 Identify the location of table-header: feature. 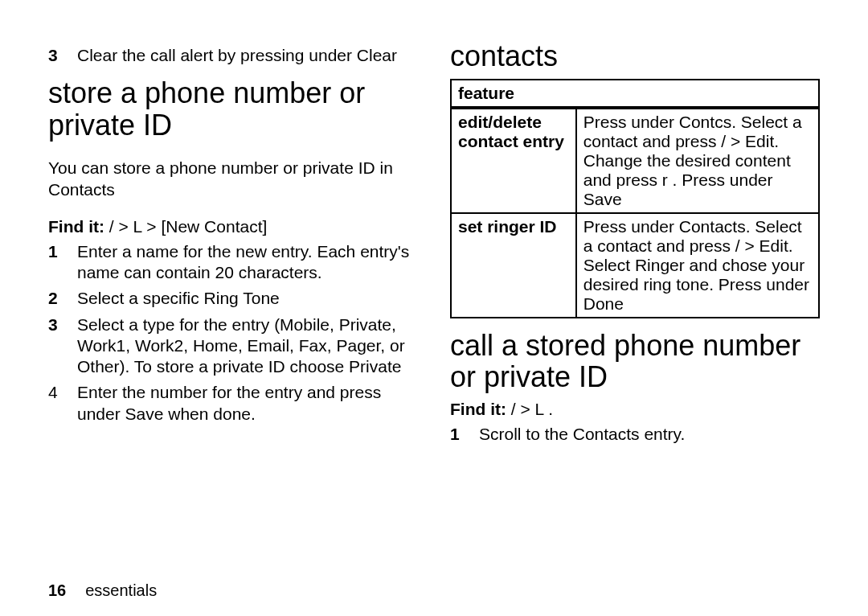
(635, 93).